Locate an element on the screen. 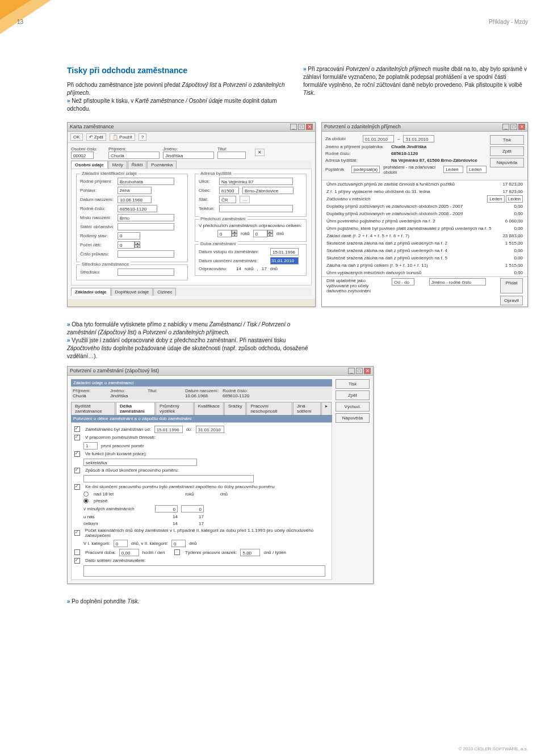  tab-osobni: Osobní údaje is located at coordinates (90, 165).